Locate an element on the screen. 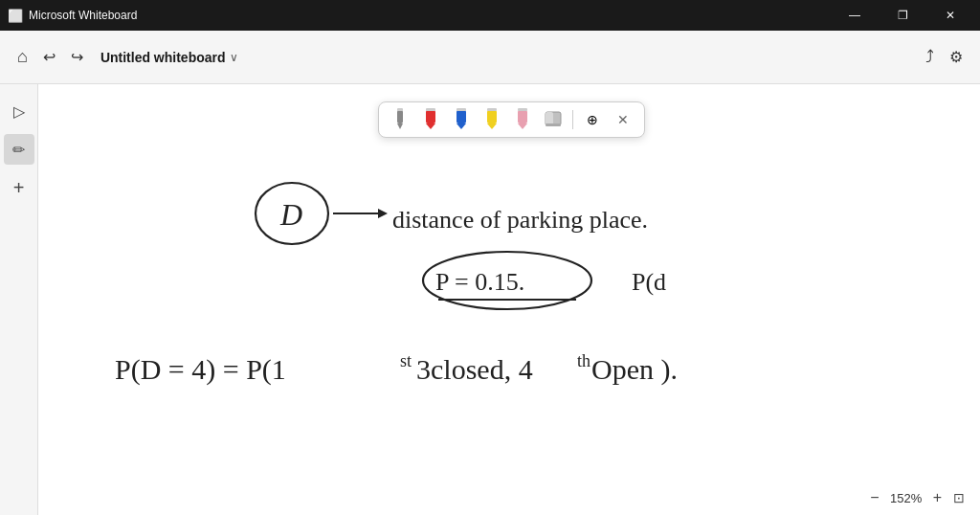 This screenshot has height=515, width=980. bottombar: − 152% + ⊡ is located at coordinates (884, 498).